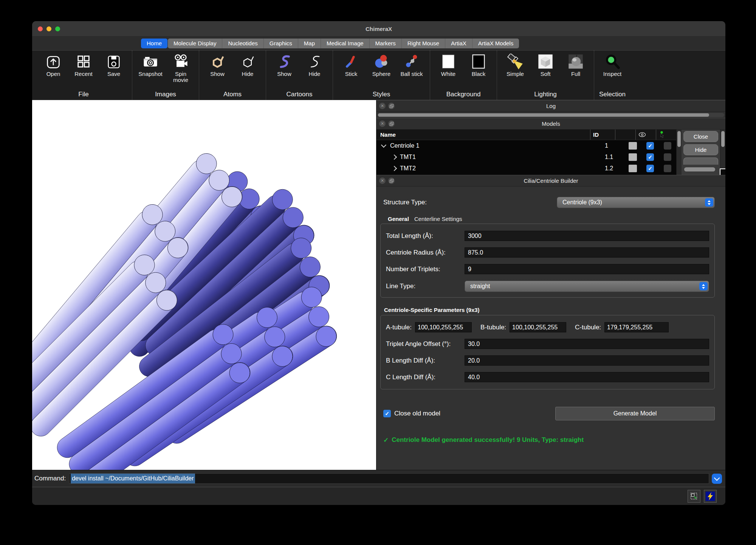  Describe the element at coordinates (694, 496) in the screenshot. I see `mouse-mode-button` at that location.